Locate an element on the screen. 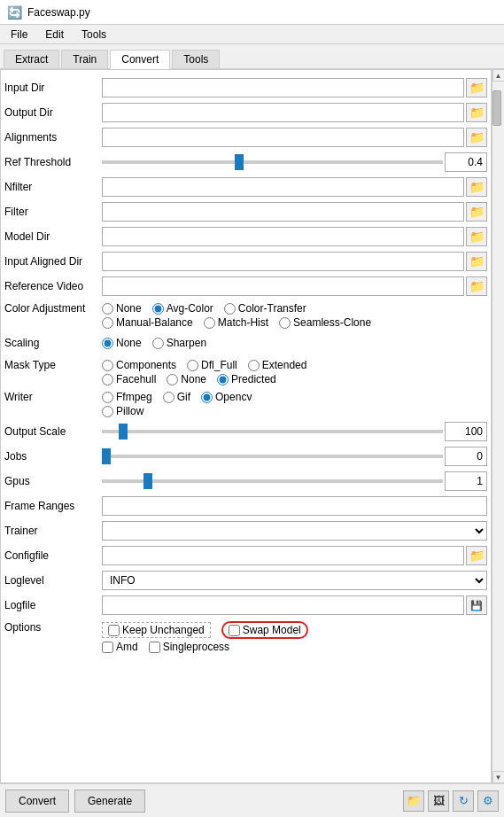 This screenshot has width=504, height=817. filter-field is located at coordinates (283, 212).